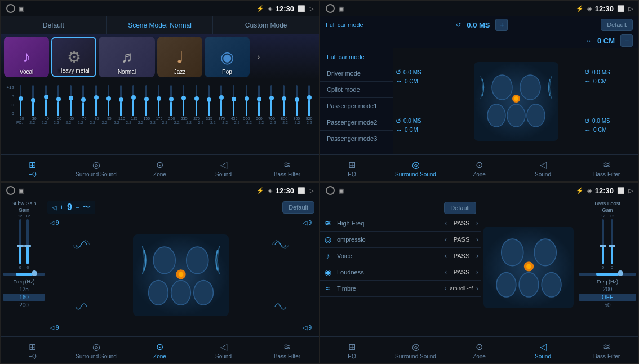 This screenshot has height=364, width=639. Describe the element at coordinates (134, 118) in the screenshot. I see `freq-label-9: 125` at that location.